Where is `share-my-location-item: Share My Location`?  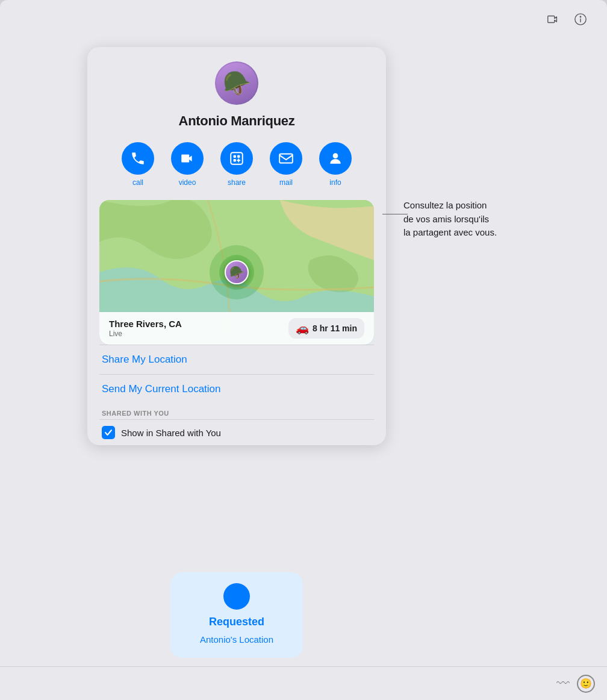
share-my-location-item: Share My Location is located at coordinates (237, 359).